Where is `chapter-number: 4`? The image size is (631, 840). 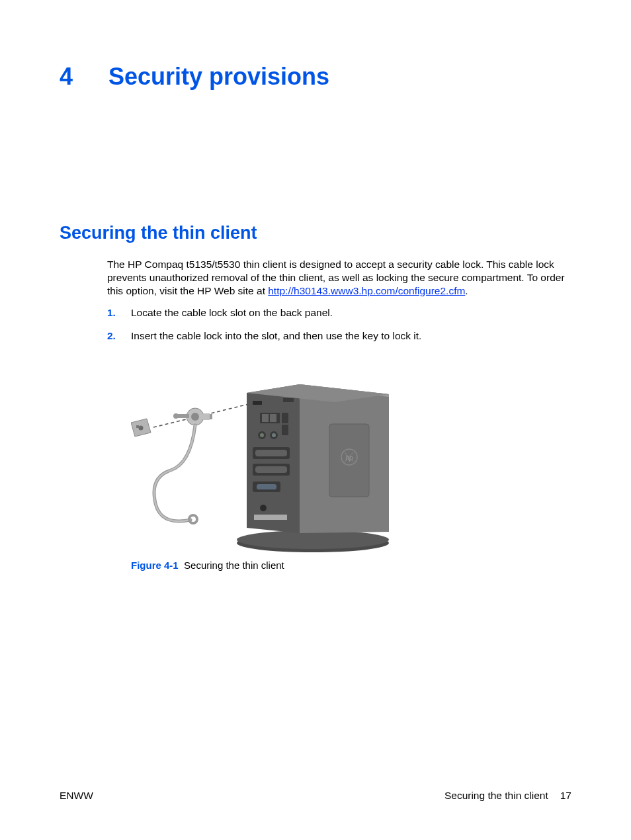 chapter-number: 4 is located at coordinates (84, 77).